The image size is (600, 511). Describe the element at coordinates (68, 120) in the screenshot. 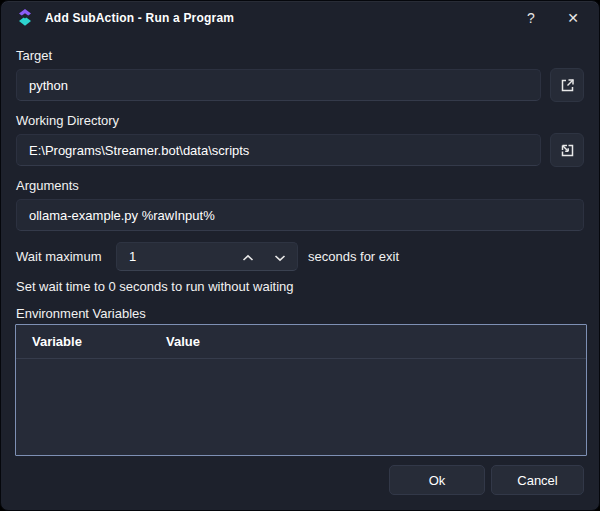

I see `working-directory-label: Working Directory` at that location.